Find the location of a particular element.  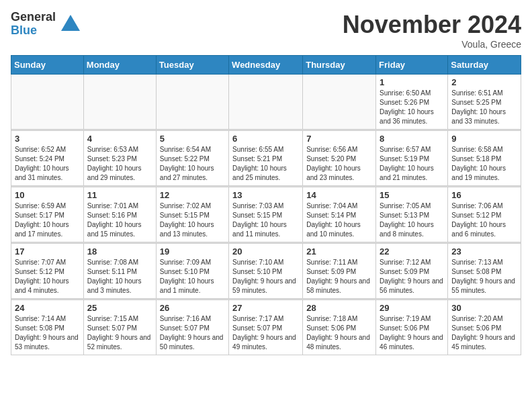

day-info: Sunrise: 6:54 AMSunset: 5:22 PMDaylight:… is located at coordinates (192, 164).